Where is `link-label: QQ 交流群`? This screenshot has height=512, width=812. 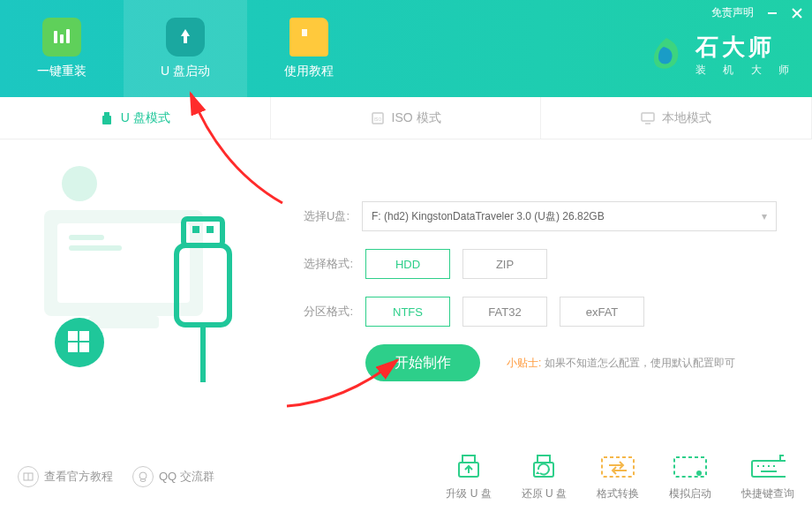
link-label: QQ 交流群 is located at coordinates (187, 477).